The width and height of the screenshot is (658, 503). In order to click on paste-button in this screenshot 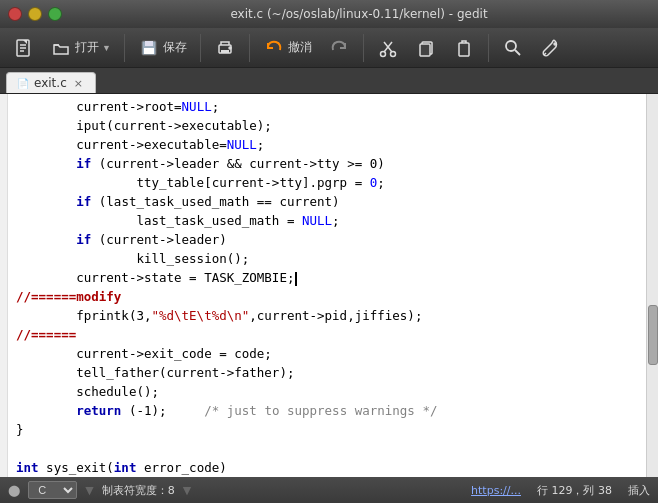, I will do `click(464, 48)`.